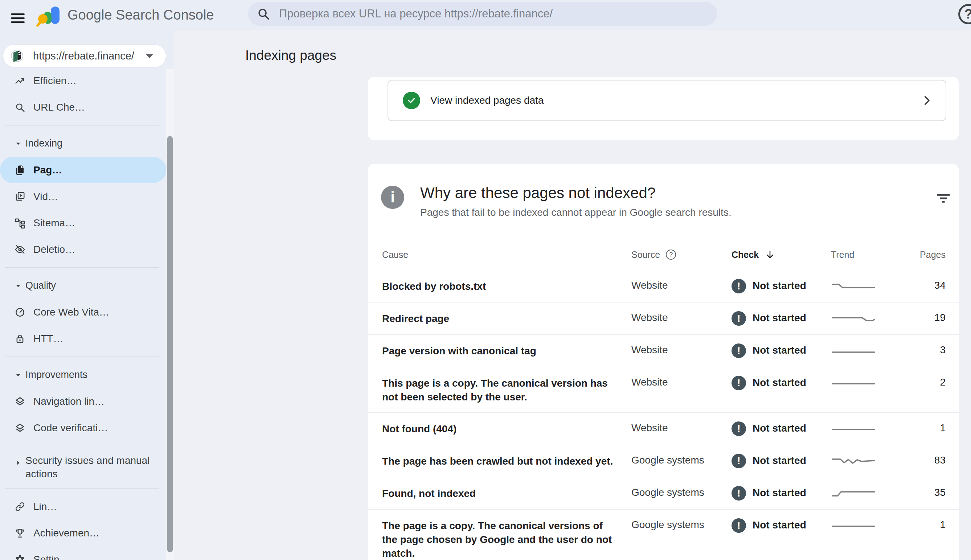 The height and width of the screenshot is (560, 971). Describe the element at coordinates (916, 281) in the screenshot. I see `pages-count: 34` at that location.